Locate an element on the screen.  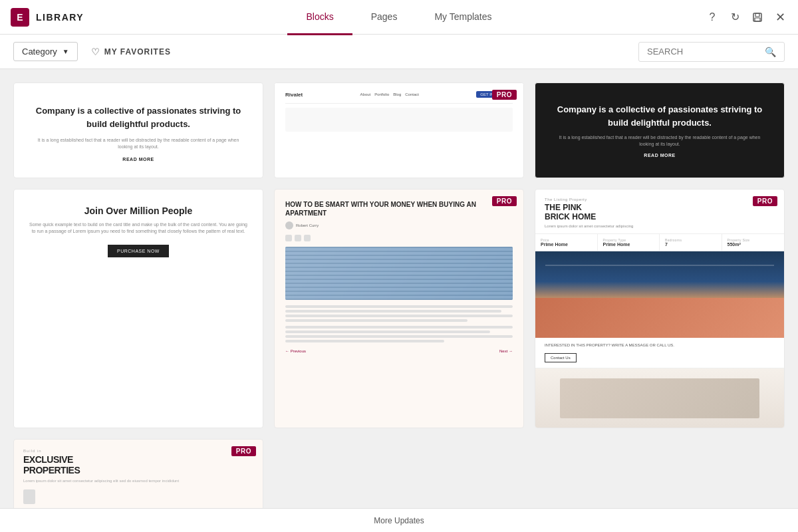
social-links is located at coordinates (399, 238).